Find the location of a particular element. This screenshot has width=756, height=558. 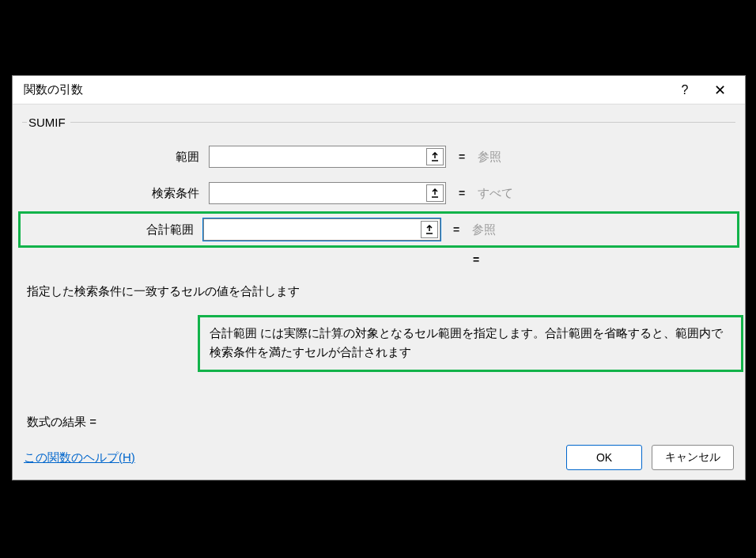

arg-input-range is located at coordinates (319, 157).